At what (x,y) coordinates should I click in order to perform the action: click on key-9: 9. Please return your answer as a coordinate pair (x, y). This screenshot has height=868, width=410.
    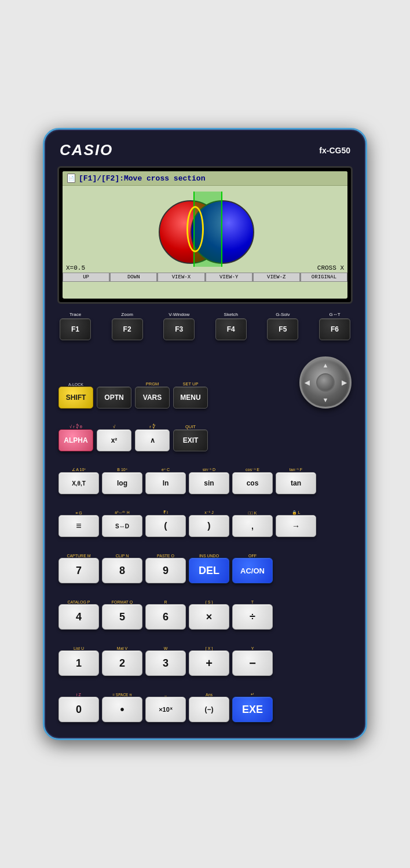
    Looking at the image, I should click on (166, 571).